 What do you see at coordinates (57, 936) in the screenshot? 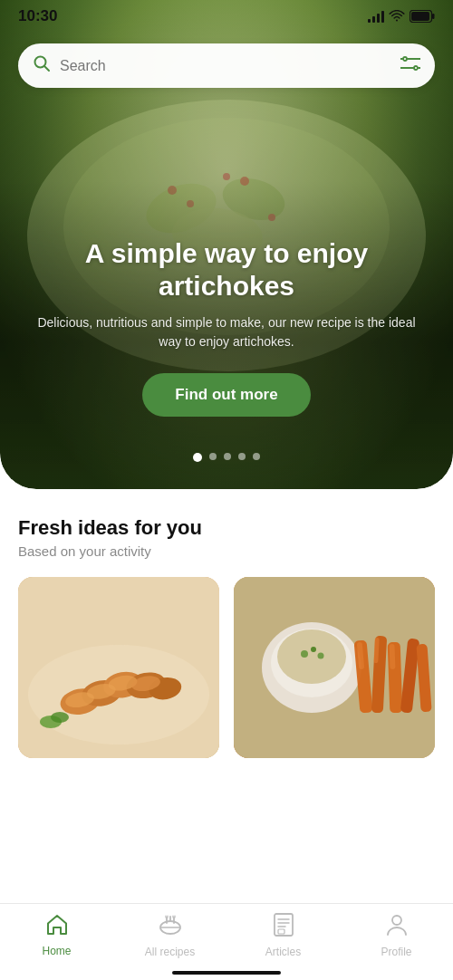
I see `nav-item-home: Home` at bounding box center [57, 936].